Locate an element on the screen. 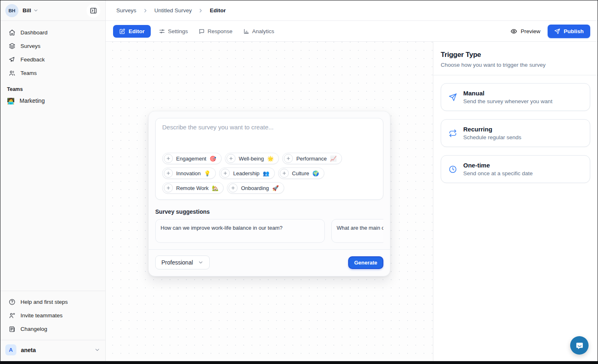  trigger-option-recurring: Recurring Schedule regular sends is located at coordinates (515, 133).